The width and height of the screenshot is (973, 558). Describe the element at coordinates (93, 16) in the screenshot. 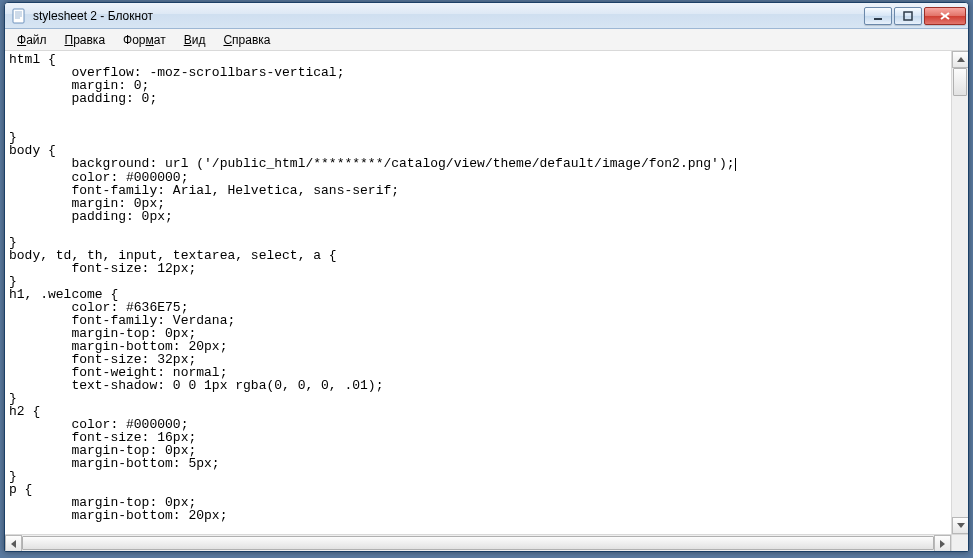

I see `window-title: stylesheet 2 - Блокнот` at that location.